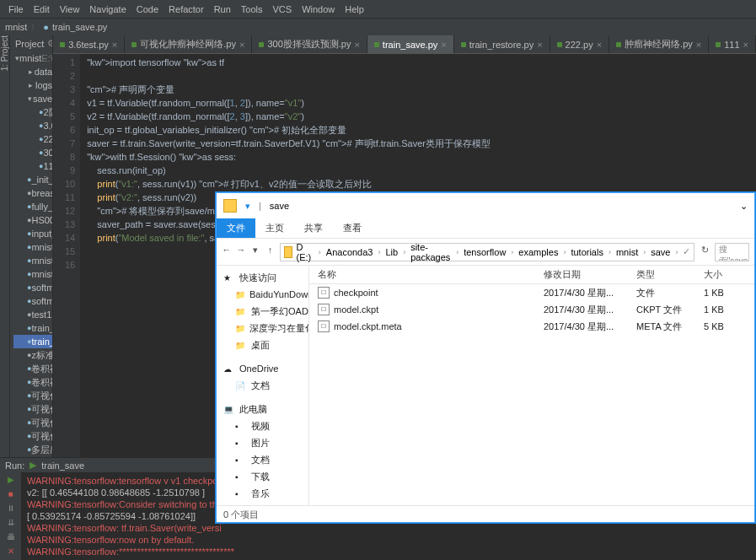 This screenshot has height=560, width=756. Describe the element at coordinates (51, 44) in the screenshot. I see `gear-icon: ⚙` at that location.